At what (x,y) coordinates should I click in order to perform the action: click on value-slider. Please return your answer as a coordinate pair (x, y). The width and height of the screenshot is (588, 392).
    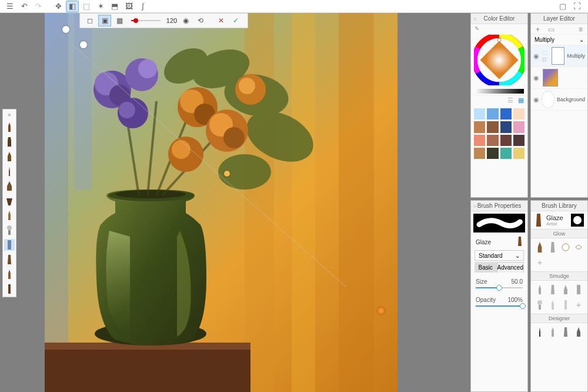
    Looking at the image, I should click on (499, 91).